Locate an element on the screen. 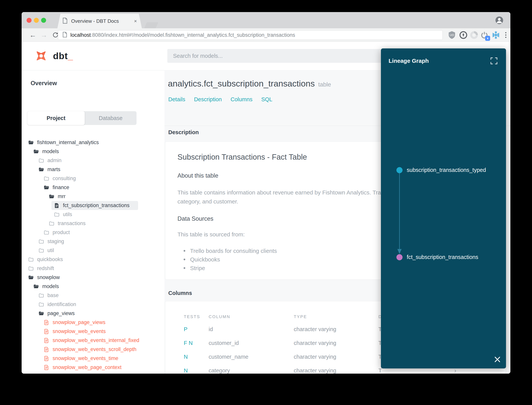 The image size is (532, 405). sidebar-item-page_views: page_views is located at coordinates (93, 313).